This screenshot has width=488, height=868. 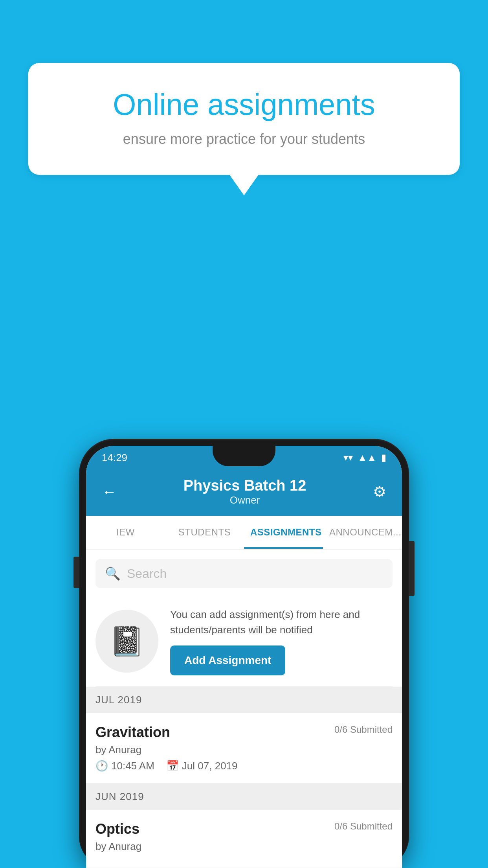 What do you see at coordinates (367, 458) in the screenshot?
I see `signal-icon: ▲▲` at bounding box center [367, 458].